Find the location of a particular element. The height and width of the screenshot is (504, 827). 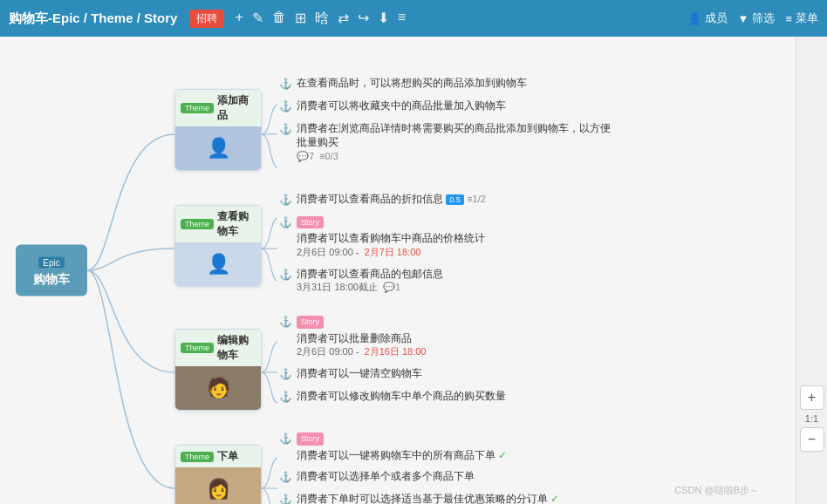

task-count: ≡0/3 is located at coordinates (329, 157).